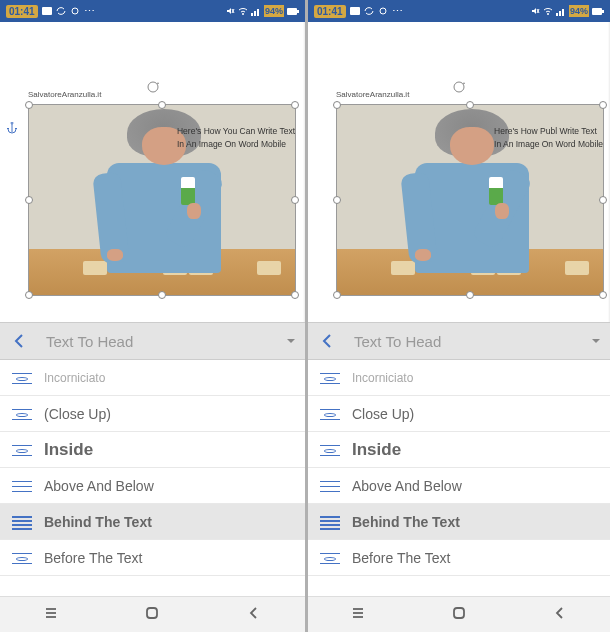  Describe the element at coordinates (470, 200) in the screenshot. I see `embedded-image: Here's How Publ Write Text In An Image O…` at that location.